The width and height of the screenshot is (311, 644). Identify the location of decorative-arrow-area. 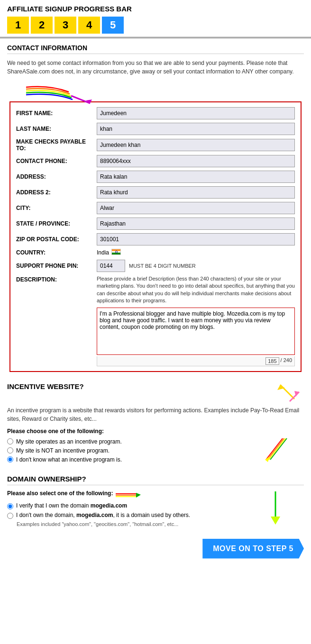
(163, 94).